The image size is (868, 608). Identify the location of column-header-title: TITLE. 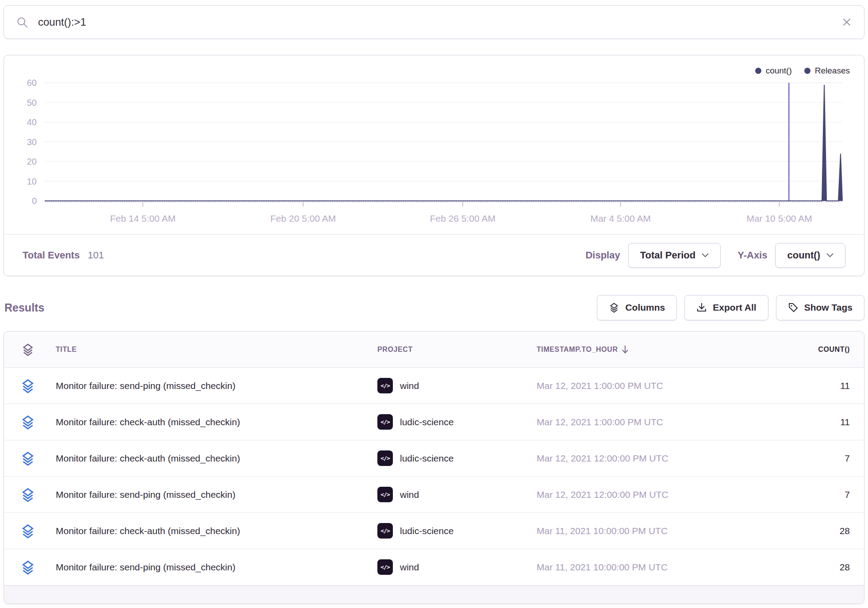
(214, 350).